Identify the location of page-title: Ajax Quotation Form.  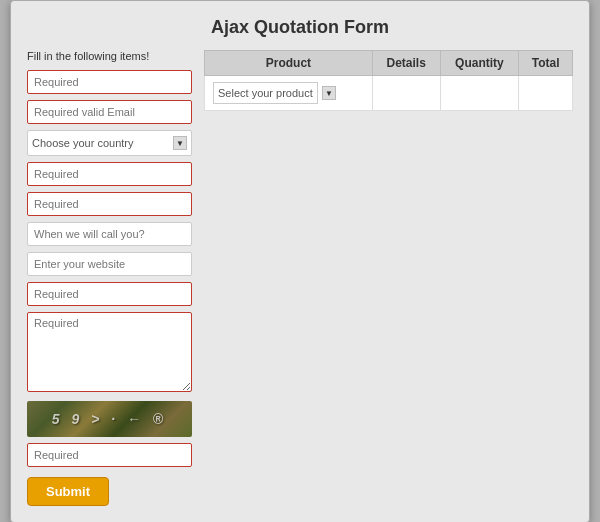
(300, 28).